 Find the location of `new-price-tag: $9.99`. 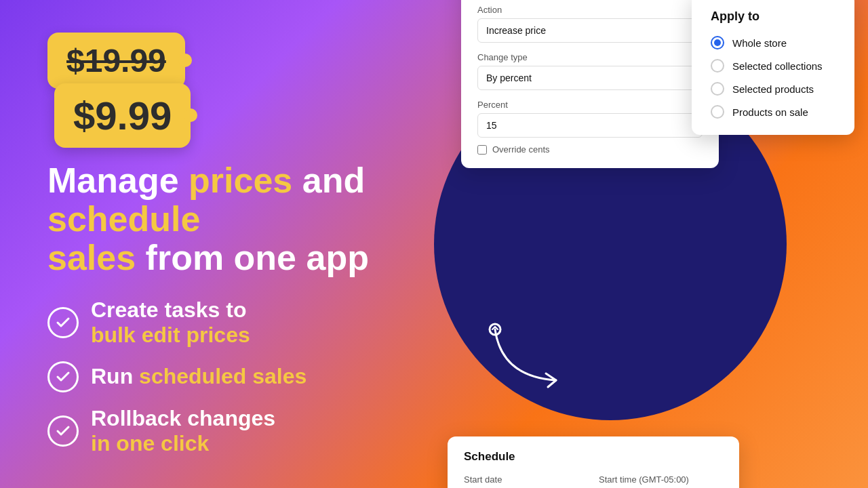

new-price-tag: $9.99 is located at coordinates (122, 115).